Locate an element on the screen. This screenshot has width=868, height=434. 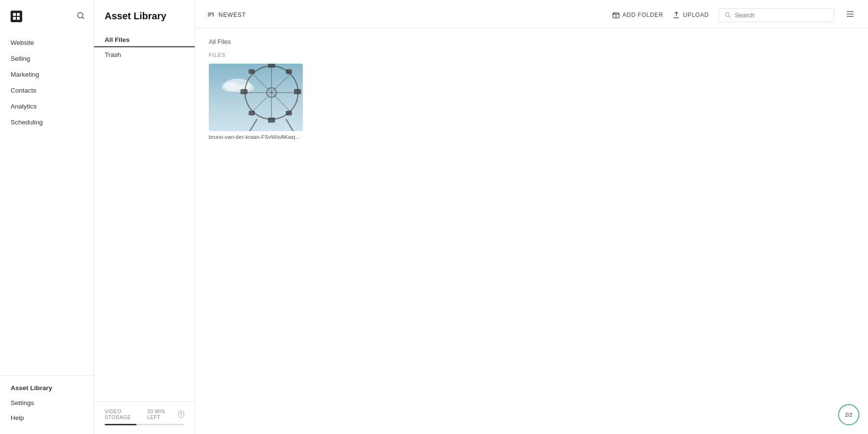
header-actions: ADD FOLDER UPLOAD is located at coordinates (734, 15).